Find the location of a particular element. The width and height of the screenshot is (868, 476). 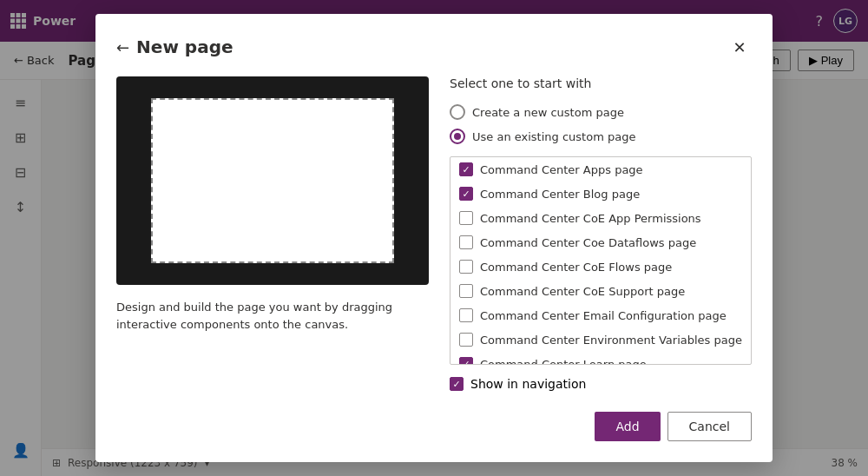

checkbox-list-item: Command Center Blog page is located at coordinates (601, 194).